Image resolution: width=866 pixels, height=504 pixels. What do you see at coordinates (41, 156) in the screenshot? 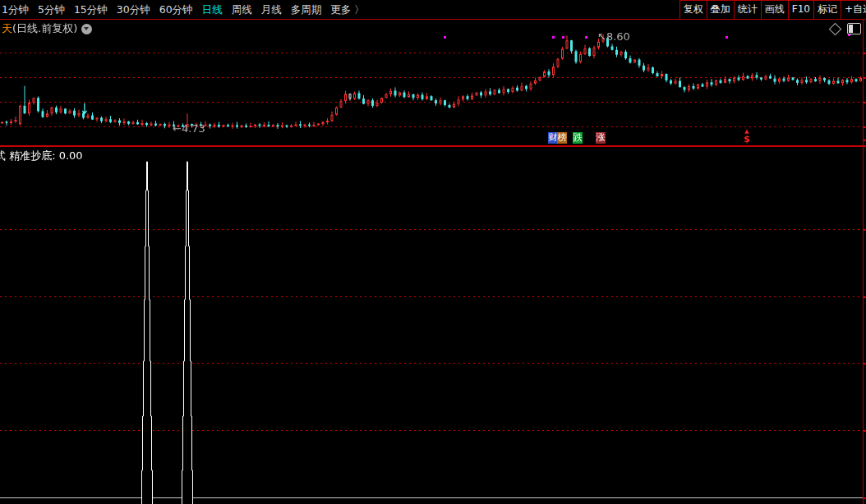
I see `indicator-label: 式 精准抄底: 0.00` at bounding box center [41, 156].